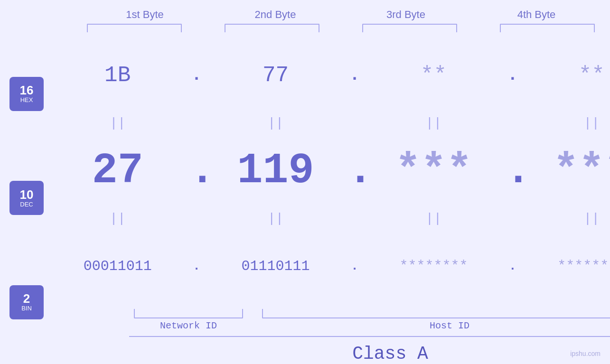 The image size is (610, 364). What do you see at coordinates (145, 15) in the screenshot?
I see `byte-header-1: 1st Byte` at bounding box center [145, 15].